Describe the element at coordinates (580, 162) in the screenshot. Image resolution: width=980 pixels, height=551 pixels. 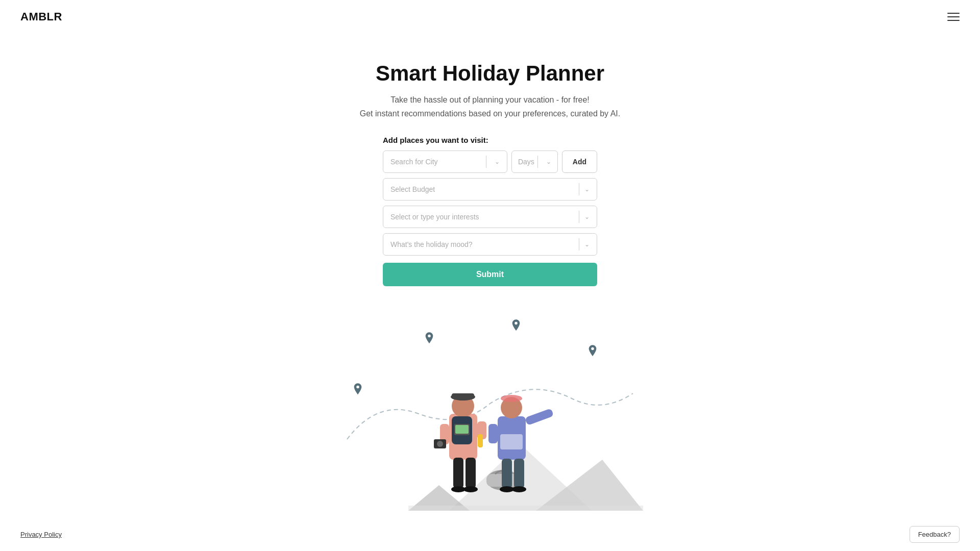
I see `add-city-button: Add` at that location.